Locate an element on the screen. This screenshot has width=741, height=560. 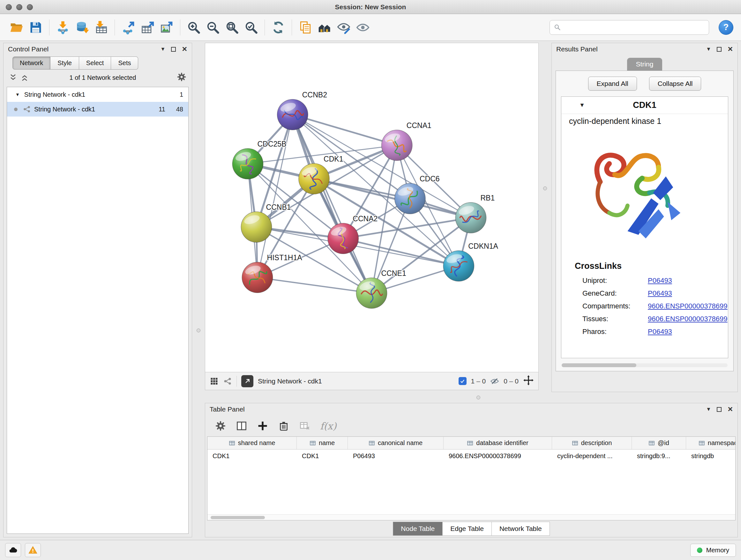
save-session-button is located at coordinates (36, 27).